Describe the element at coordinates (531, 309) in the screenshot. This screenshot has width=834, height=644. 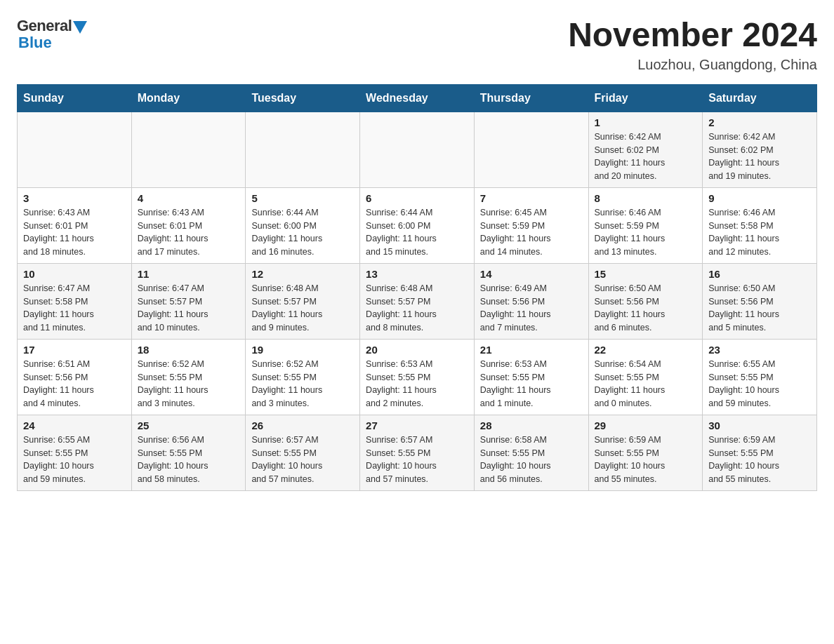
I see `day-info: Sunrise: 6:49 AM Sunset: 5:56 PM Dayligh…` at that location.